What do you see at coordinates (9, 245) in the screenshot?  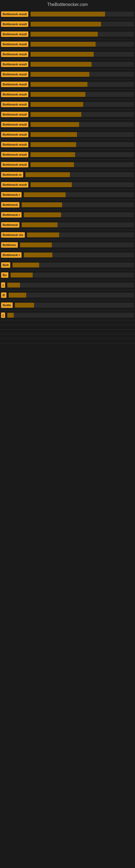 I see `bottleneck-badge: Bottlenec` at bounding box center [9, 245].